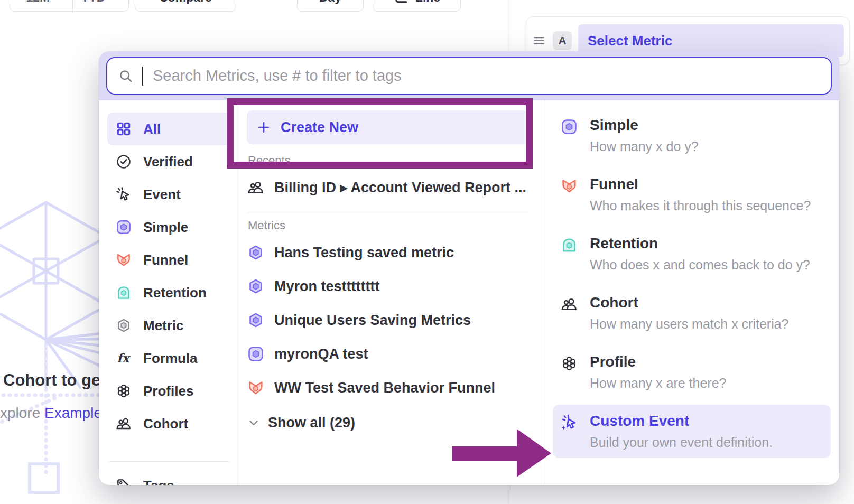 This screenshot has height=504, width=854. Describe the element at coordinates (38, 5) in the screenshot. I see `range-12m-button: 12M` at that location.